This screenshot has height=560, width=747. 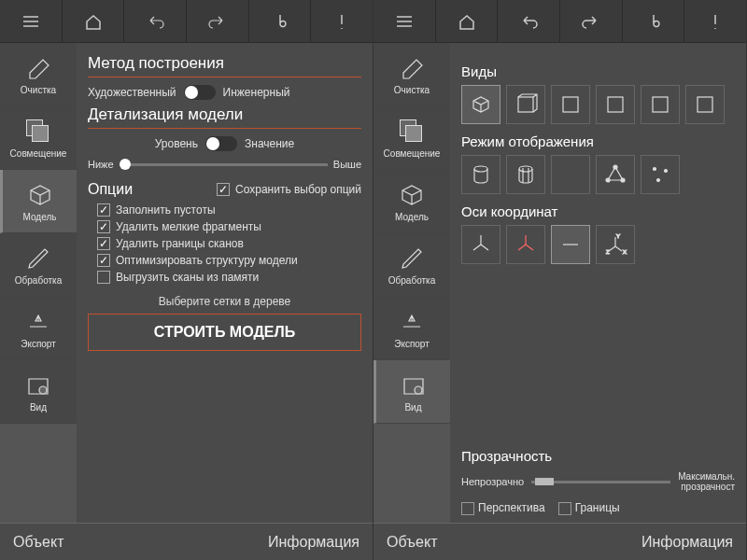 What do you see at coordinates (200, 92) in the screenshot?
I see `mode-toggle` at bounding box center [200, 92].